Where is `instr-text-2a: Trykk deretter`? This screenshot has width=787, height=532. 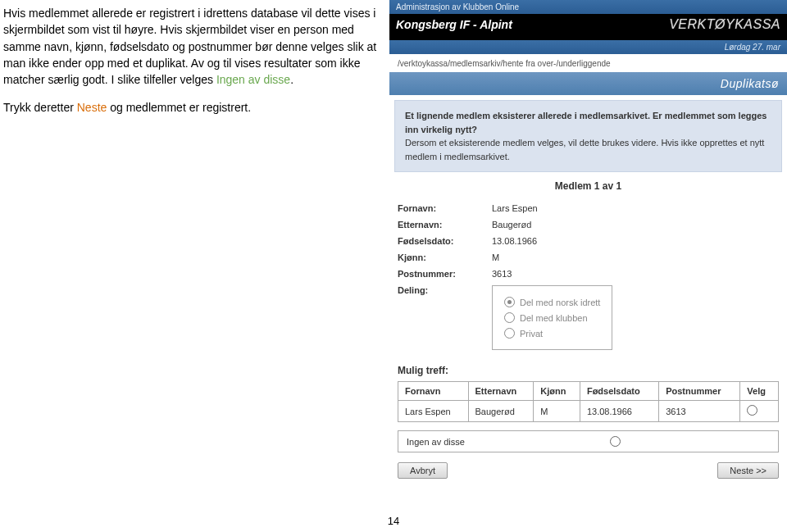 instr-text-2a: Trykk deretter is located at coordinates (40, 107).